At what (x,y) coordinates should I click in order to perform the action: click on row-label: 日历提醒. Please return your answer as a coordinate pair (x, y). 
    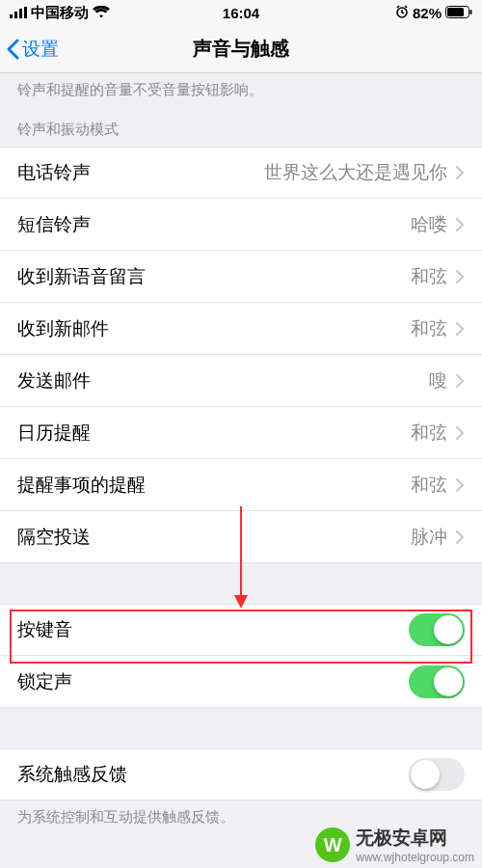
    Looking at the image, I should click on (54, 433).